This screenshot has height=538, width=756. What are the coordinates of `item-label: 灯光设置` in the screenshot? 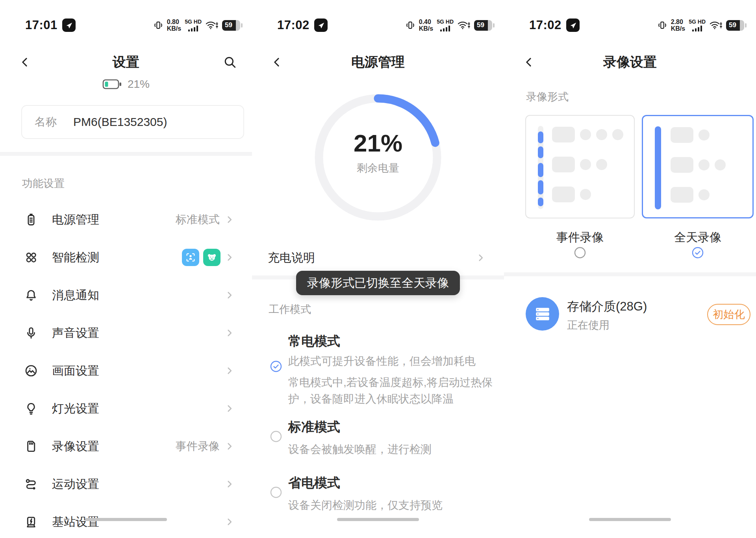 It's located at (76, 409).